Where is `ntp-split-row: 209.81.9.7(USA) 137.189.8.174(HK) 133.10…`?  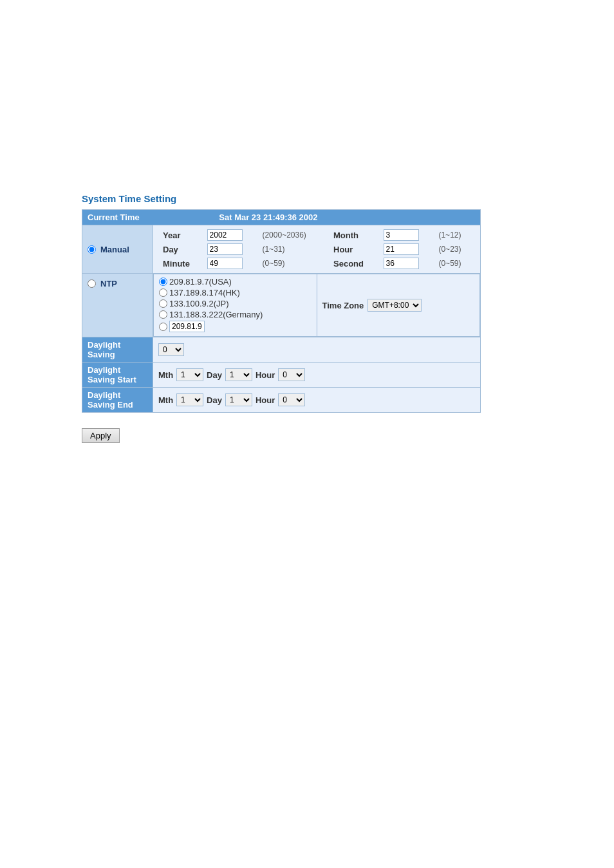
ntp-split-row: 209.81.9.7(USA) 137.189.8.174(HK) 133.10… is located at coordinates (317, 305).